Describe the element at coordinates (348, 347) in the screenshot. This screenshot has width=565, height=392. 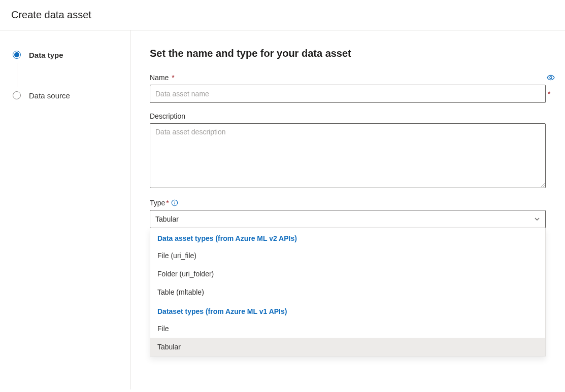
I see `dropdown-option-tabular: Tabular` at that location.